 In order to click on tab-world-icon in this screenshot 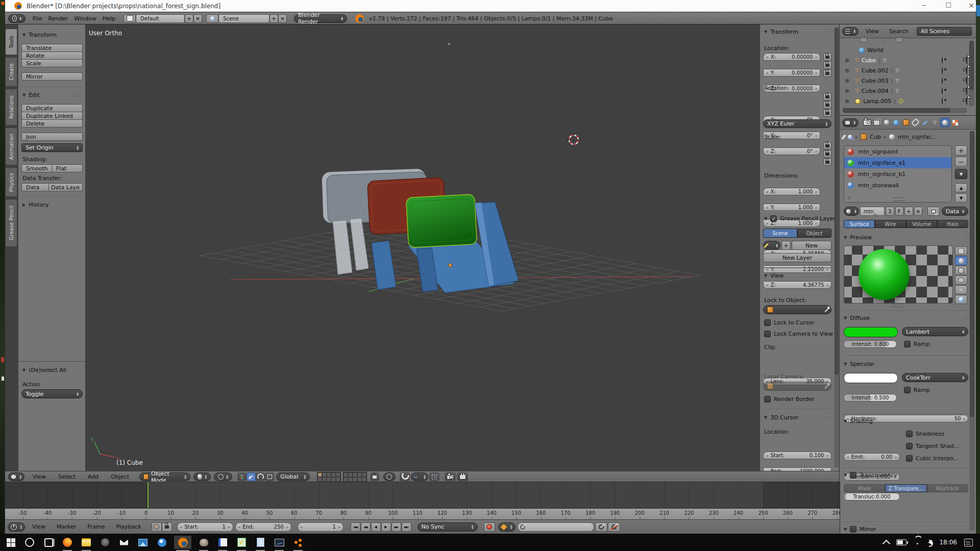, I will do `click(896, 122)`.